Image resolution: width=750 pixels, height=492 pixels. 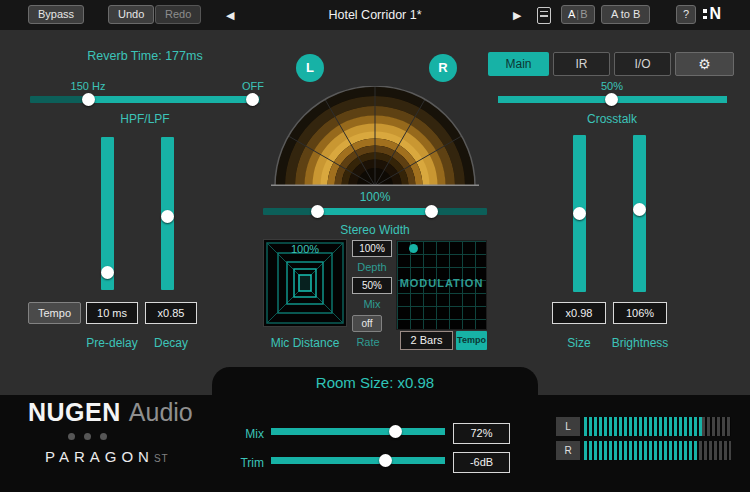 I want to click on predelay-tempo-button: Tempo, so click(x=54, y=313).